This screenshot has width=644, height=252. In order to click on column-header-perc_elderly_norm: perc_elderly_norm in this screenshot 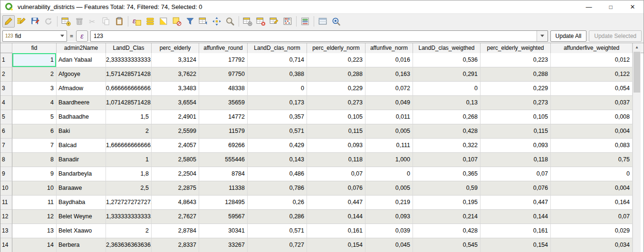, I will do `click(336, 48)`.